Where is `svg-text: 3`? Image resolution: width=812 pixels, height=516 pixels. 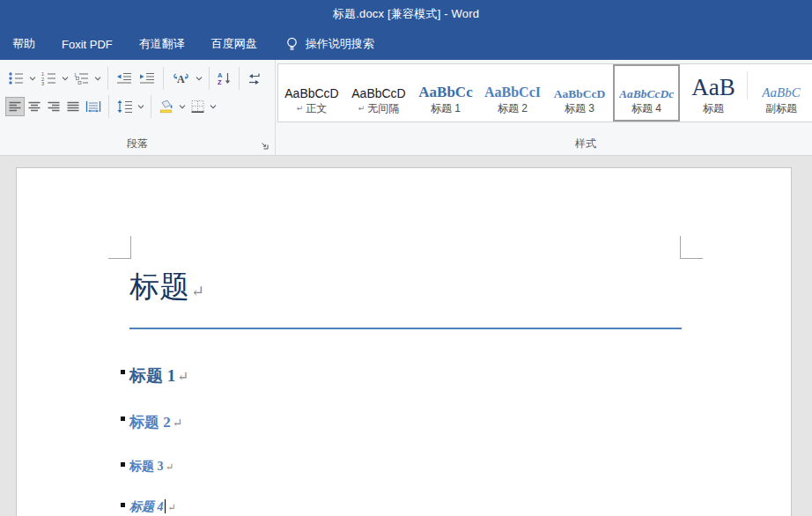
svg-text: 3 is located at coordinates (42, 83).